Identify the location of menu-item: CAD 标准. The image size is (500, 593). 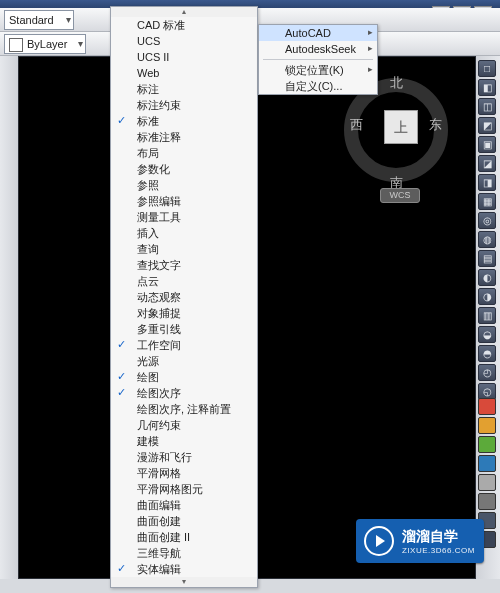
(184, 25).